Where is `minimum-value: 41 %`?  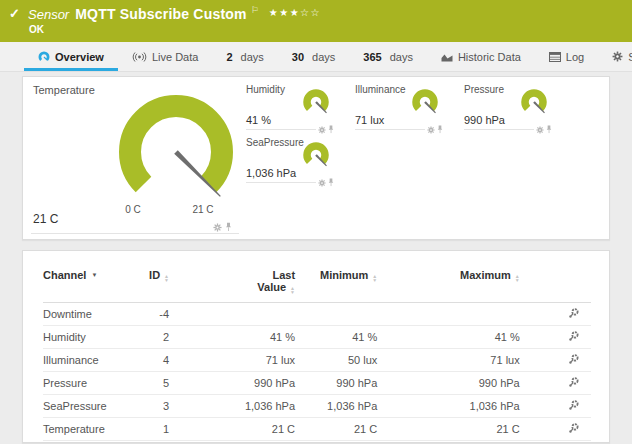 minimum-value: 41 % is located at coordinates (336, 338).